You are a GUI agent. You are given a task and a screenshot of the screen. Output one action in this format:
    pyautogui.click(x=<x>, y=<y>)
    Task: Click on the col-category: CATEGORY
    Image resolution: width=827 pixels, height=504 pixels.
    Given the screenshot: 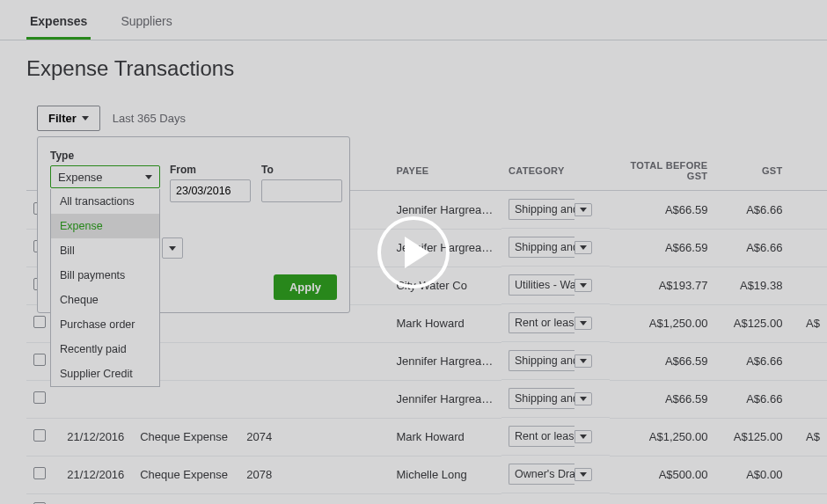 What is the action you would take?
    pyautogui.click(x=556, y=162)
    